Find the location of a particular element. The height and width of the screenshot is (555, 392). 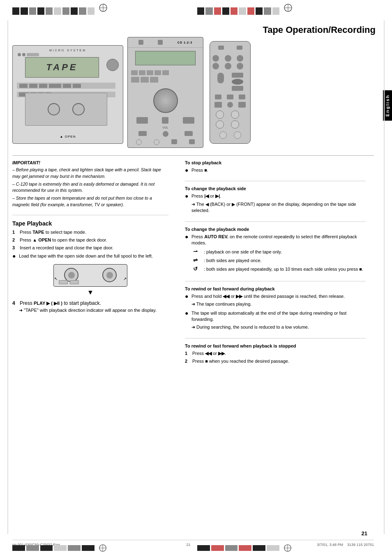

mode-list: ⇀ : playback on one side of the tape onl… is located at coordinates (279, 260).